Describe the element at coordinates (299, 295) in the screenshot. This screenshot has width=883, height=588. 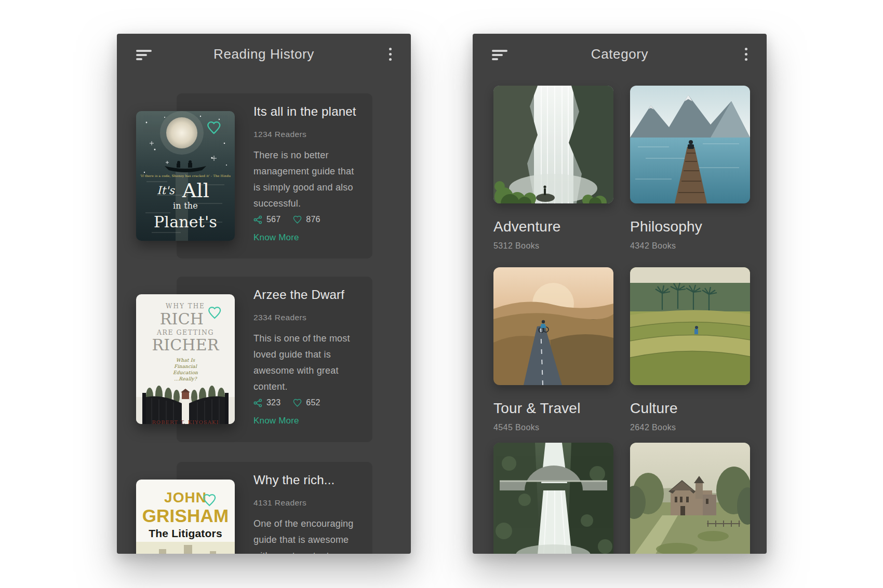
I see `book-title: Arzee the Dwarf` at that location.